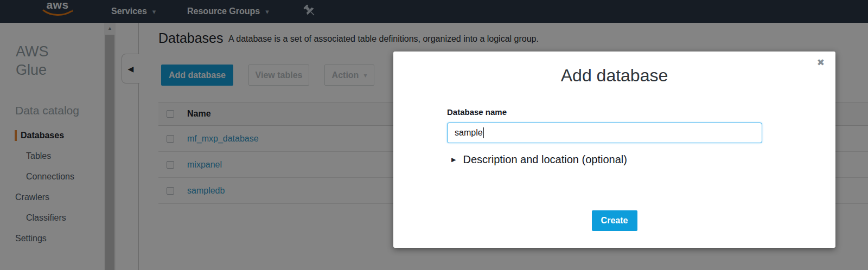 This screenshot has height=270, width=868. I want to click on database-name-input: sample, so click(604, 133).